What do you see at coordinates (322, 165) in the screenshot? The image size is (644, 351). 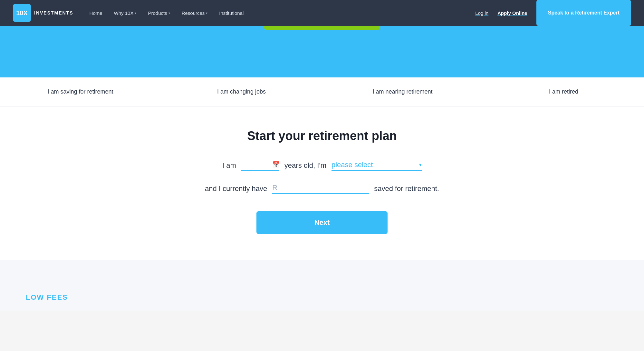 I see `age-row: I am 📅 years old, I'm please select male…` at bounding box center [322, 165].